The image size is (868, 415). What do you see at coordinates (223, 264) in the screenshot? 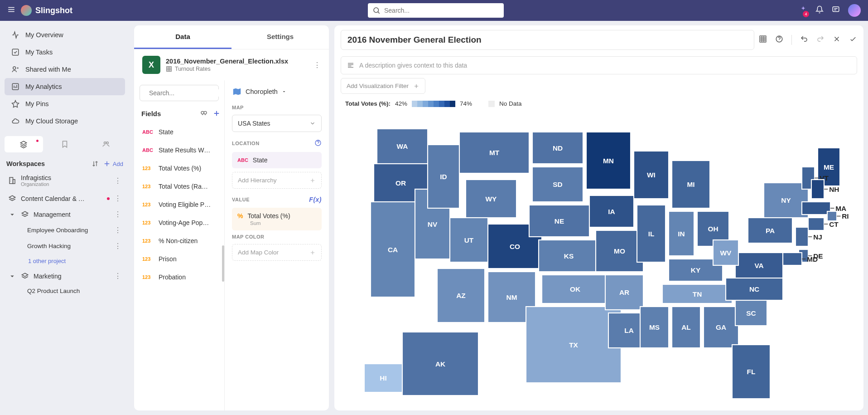
I see `scrollbar` at bounding box center [223, 264].